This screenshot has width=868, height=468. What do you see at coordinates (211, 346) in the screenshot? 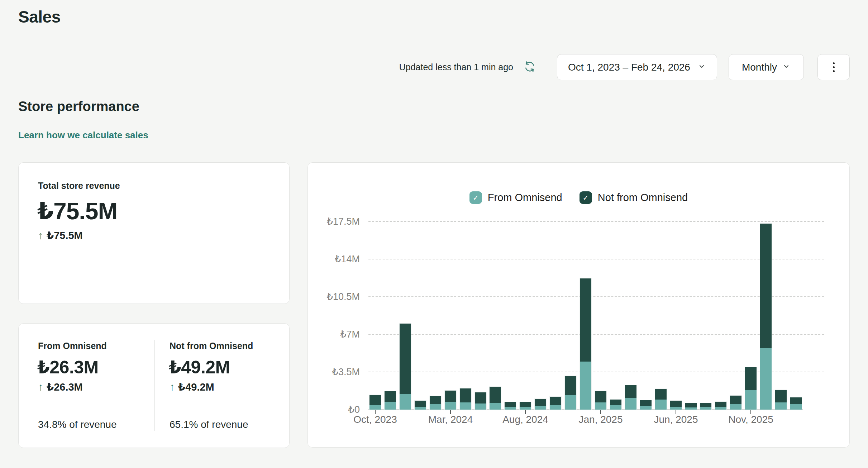
I see `not-from-omnisend-label: Not from Omnisend` at bounding box center [211, 346].